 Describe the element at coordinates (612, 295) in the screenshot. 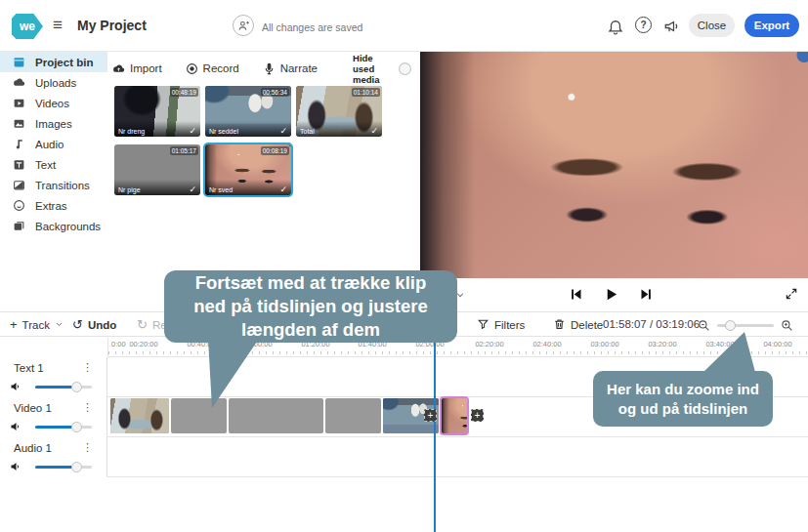

I see `play-button` at that location.